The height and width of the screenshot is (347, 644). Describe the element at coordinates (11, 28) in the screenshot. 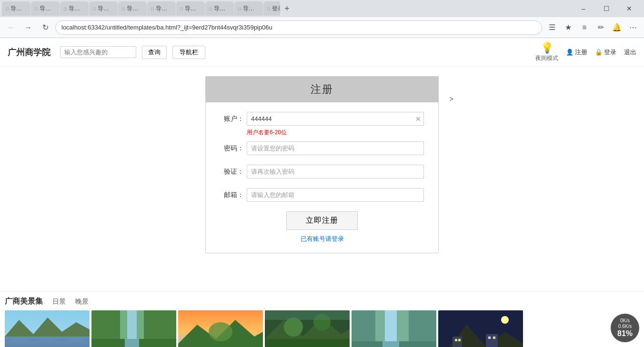

I see `back-button: ←` at that location.